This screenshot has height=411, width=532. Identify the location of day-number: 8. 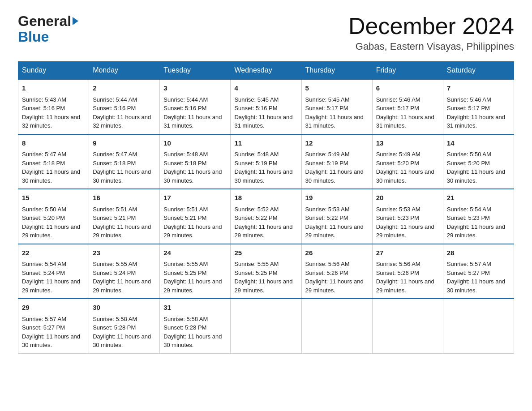
(54, 143).